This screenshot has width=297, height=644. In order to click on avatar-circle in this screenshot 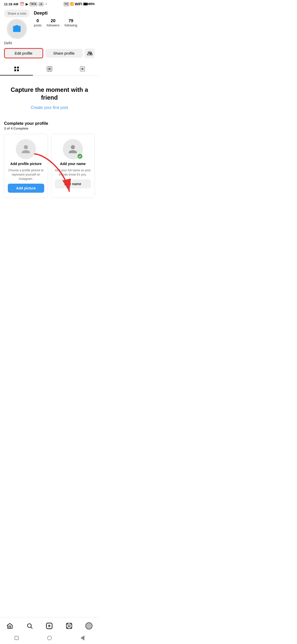, I will do `click(17, 29)`.